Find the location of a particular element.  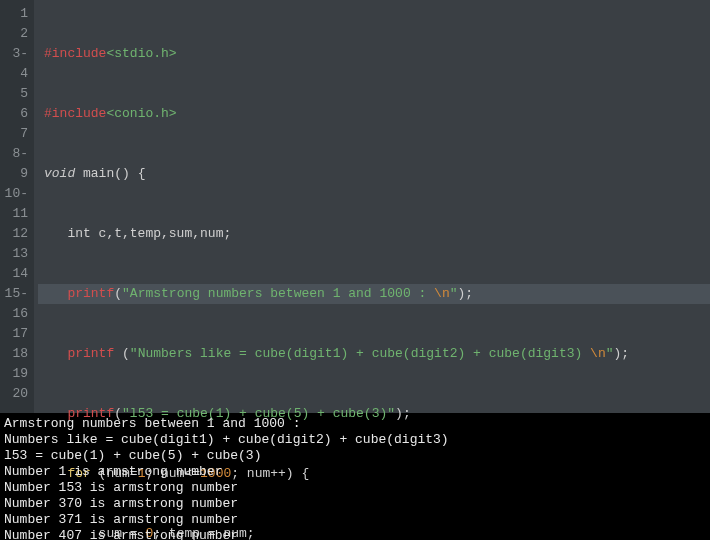

line-number: 6 is located at coordinates (16, 114).